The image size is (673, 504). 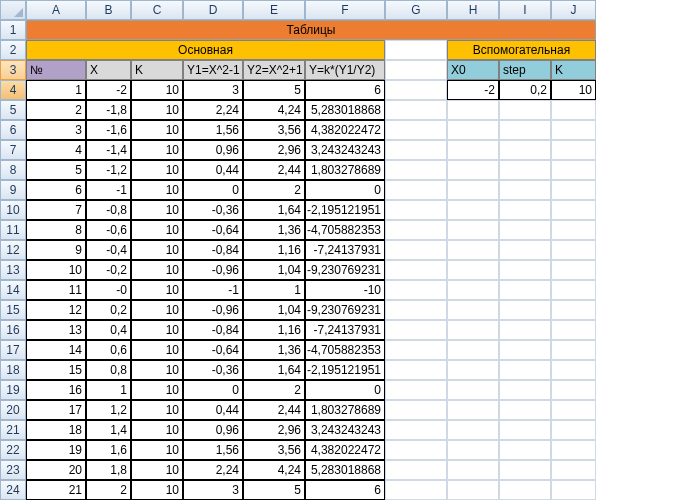 I want to click on cell-A6: 3, so click(x=56, y=130).